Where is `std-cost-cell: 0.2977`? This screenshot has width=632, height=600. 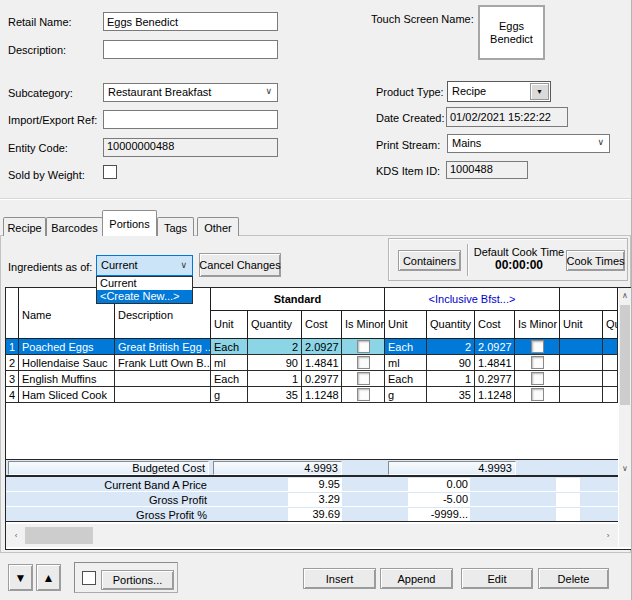 std-cost-cell: 0.2977 is located at coordinates (322, 379).